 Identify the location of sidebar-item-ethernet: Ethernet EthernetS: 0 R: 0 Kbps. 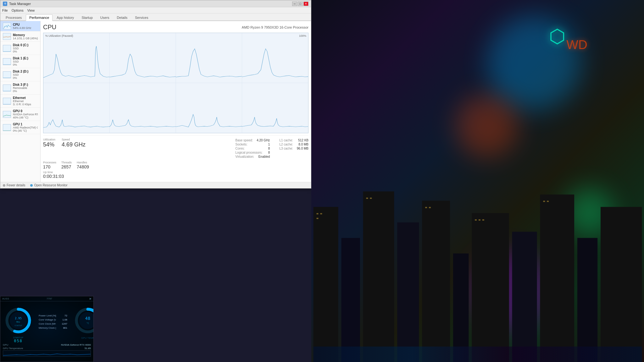
(20, 101).